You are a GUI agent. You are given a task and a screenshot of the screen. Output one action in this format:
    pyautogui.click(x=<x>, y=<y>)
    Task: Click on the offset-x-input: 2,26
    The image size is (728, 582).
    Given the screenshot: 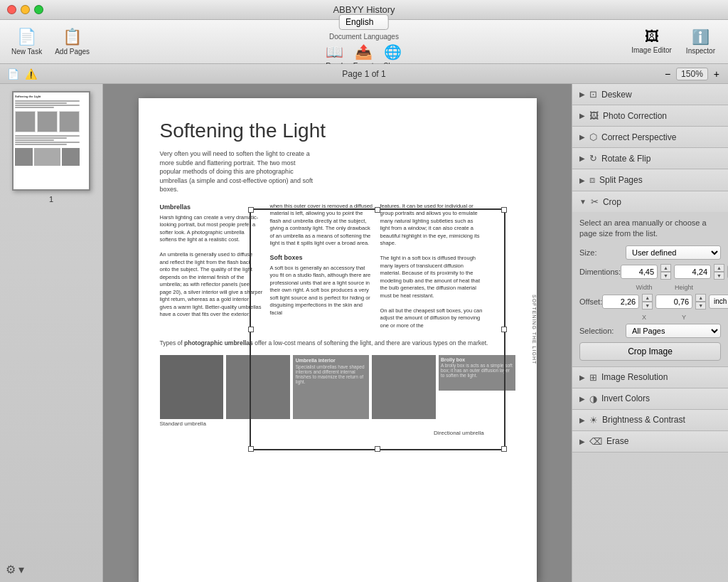 What is the action you would take?
    pyautogui.click(x=621, y=302)
    